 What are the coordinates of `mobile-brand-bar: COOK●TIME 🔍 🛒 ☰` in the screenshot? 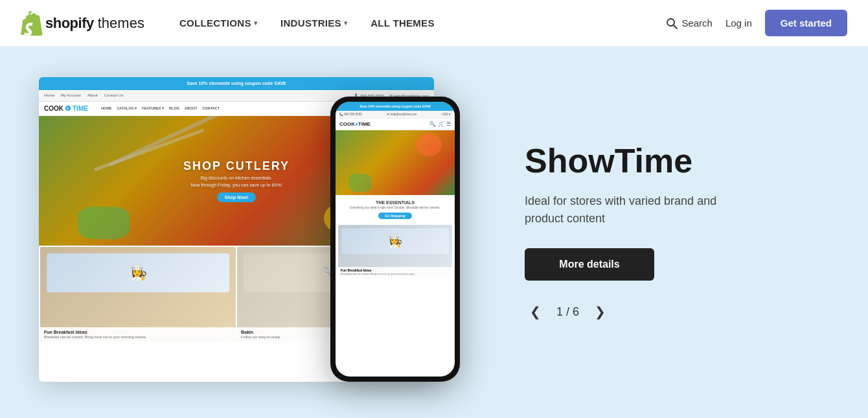 It's located at (395, 124).